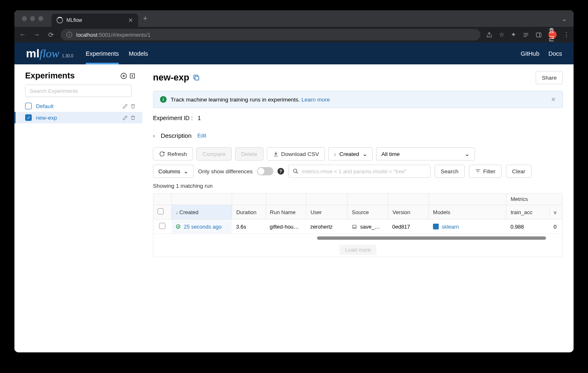 The image size is (588, 373). Describe the element at coordinates (358, 212) in the screenshot. I see `table-header-row: ↓ Created Duration Run Name User Source …` at that location.